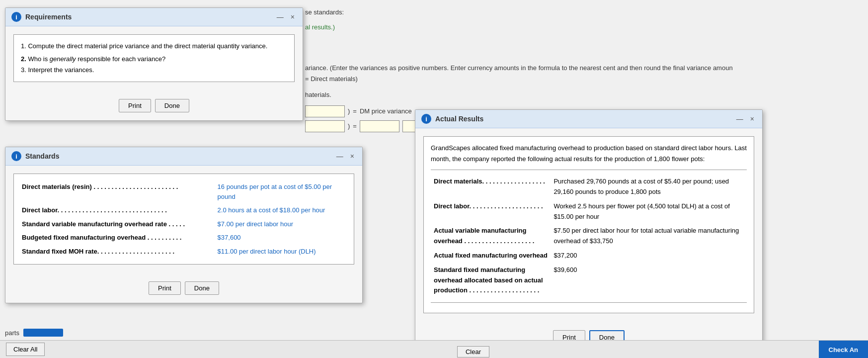 This screenshot has height=358, width=868. Describe the element at coordinates (286, 17) in the screenshot. I see `requirements-controls: — ×` at that location.